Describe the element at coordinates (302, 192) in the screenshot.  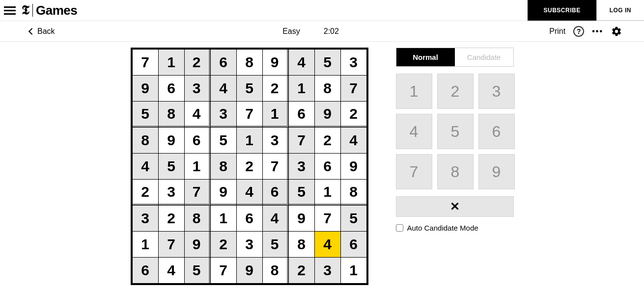
I see `cell-r5-c6: 5` at that location.